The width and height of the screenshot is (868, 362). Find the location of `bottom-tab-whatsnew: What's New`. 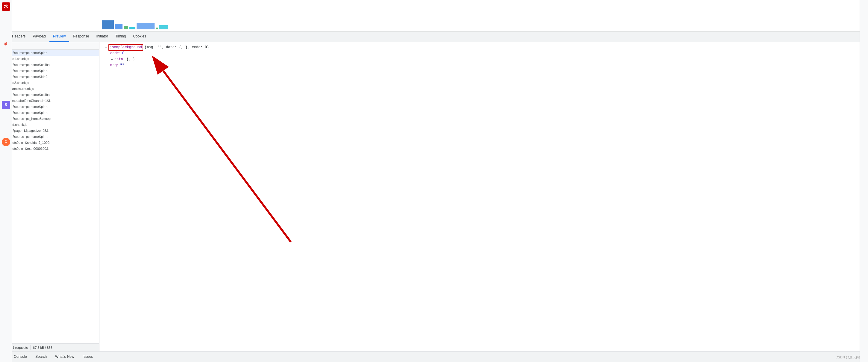

bottom-tab-whatsnew: What's New is located at coordinates (65, 357).